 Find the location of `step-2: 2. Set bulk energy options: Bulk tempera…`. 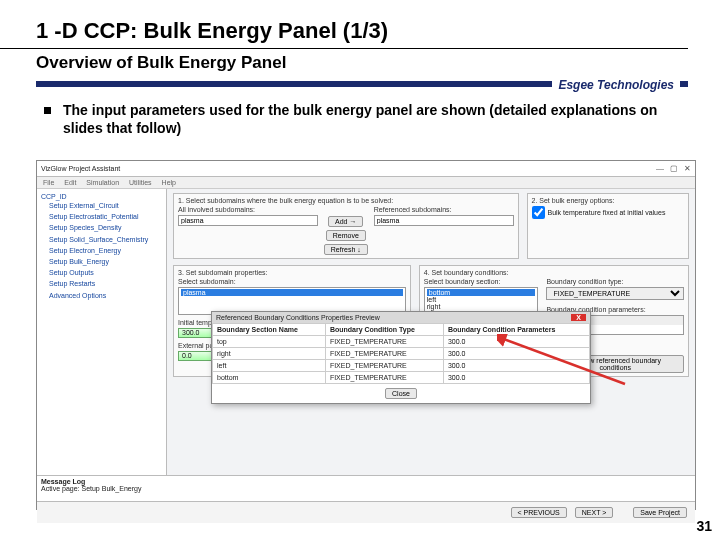

step-2: 2. Set bulk energy options: Bulk tempera… is located at coordinates (608, 226).